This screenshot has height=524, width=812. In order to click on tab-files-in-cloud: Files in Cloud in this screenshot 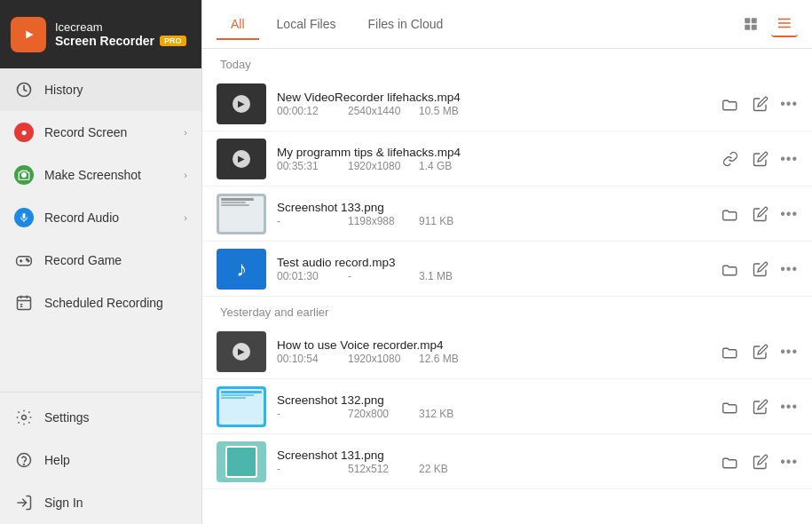, I will do `click(405, 25)`.